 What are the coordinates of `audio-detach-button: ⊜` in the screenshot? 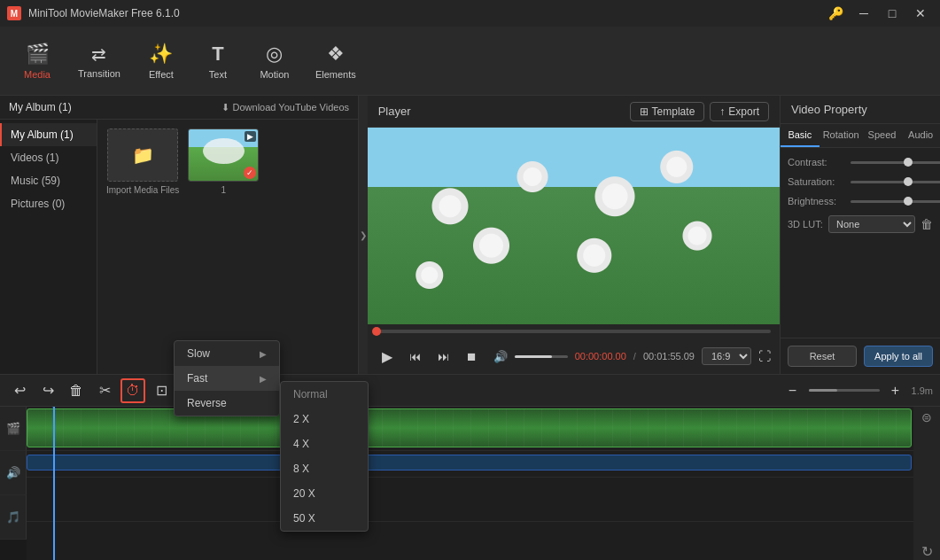 It's located at (927, 417).